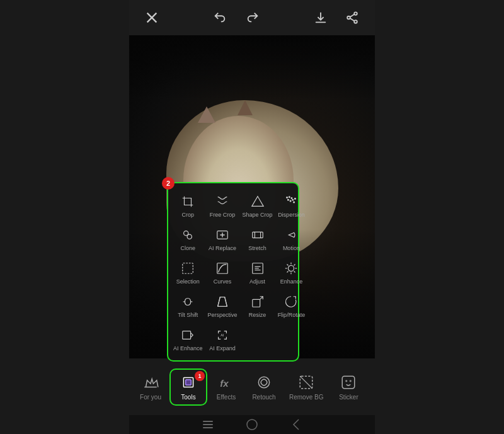 The width and height of the screenshot is (504, 434). What do you see at coordinates (188, 397) in the screenshot?
I see `toolbar-tools-label: Tools` at bounding box center [188, 397].